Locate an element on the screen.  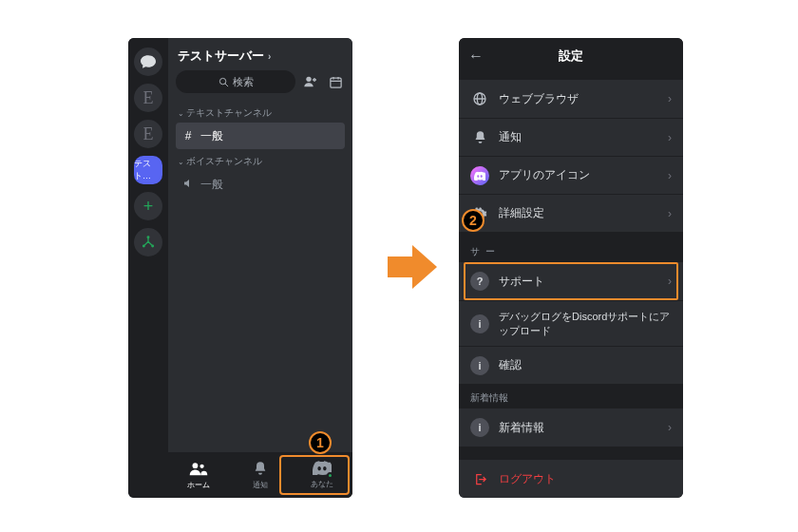
server-title-text: テストサーバー is located at coordinates (220, 56).